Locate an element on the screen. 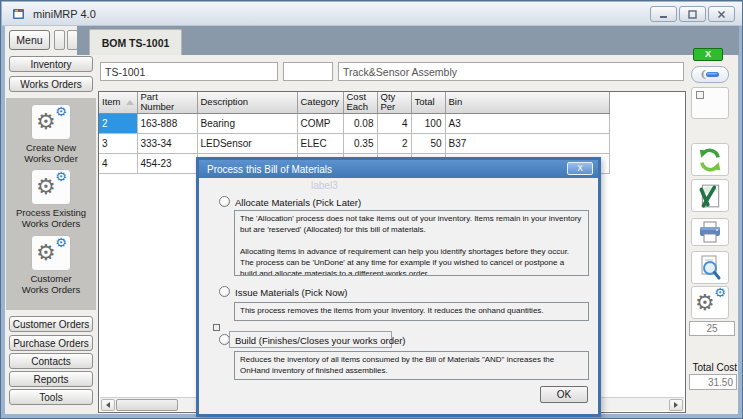 Image resolution: width=743 pixels, height=419 pixels. cell-description: LEDSensor is located at coordinates (247, 143).